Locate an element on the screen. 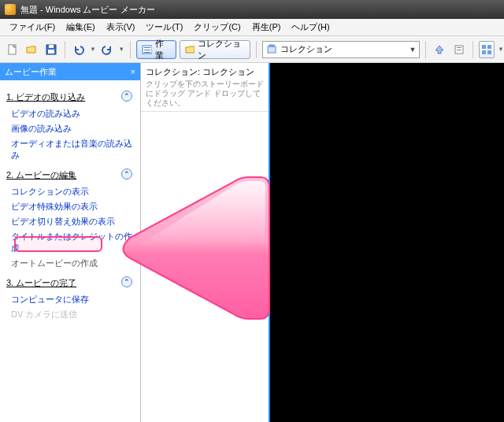 Image resolution: width=504 pixels, height=422 pixels. collection-dropdown-label: コレクション is located at coordinates (306, 49).